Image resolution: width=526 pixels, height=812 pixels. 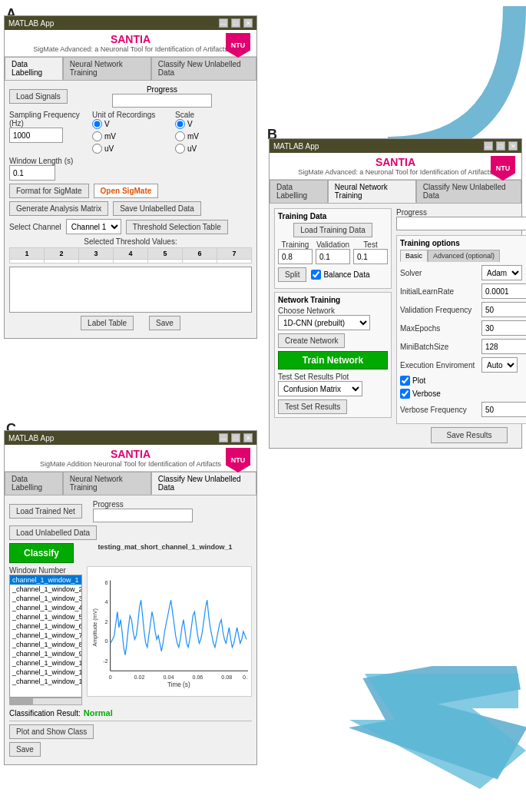 I want to click on label-table-btn: Label Table, so click(x=108, y=323).